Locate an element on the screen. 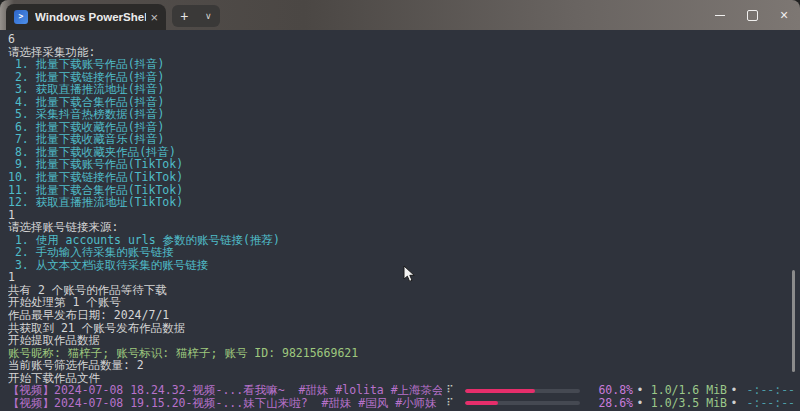 This screenshot has width=800, height=411. window-controls: × is located at coordinates (752, 15).